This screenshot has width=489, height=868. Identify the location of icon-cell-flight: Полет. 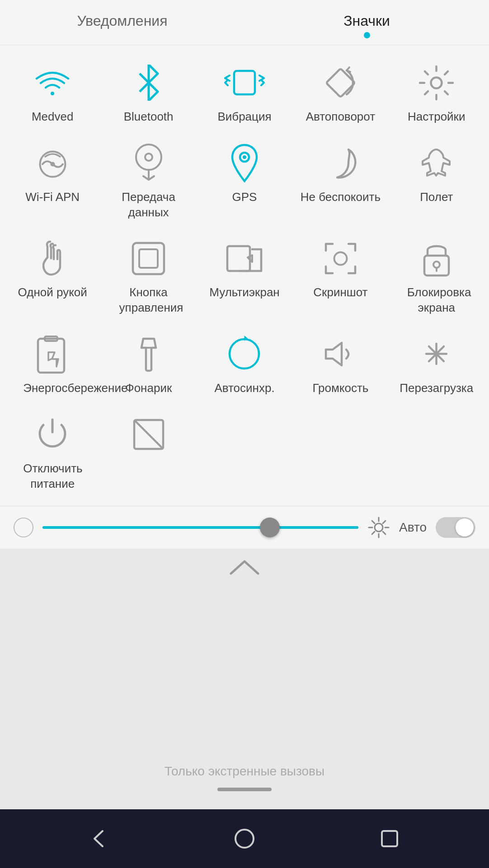
(437, 182).